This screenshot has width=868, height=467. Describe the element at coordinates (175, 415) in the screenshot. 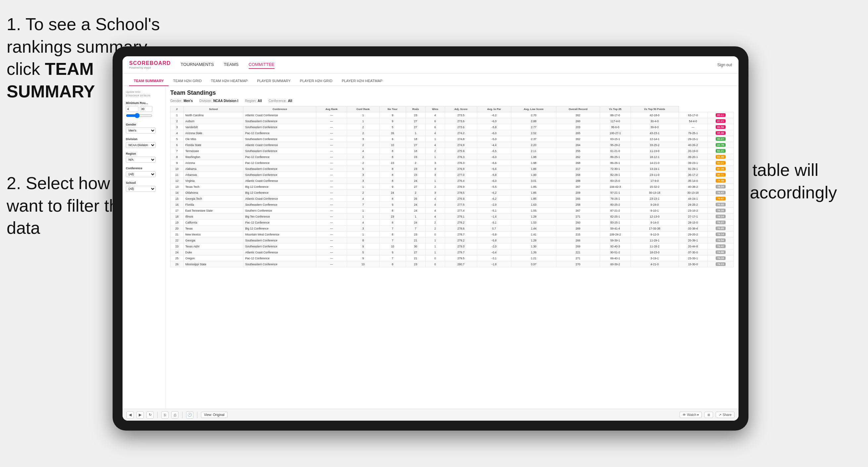

I see `toolbar-paste-btn: ⎙` at that location.